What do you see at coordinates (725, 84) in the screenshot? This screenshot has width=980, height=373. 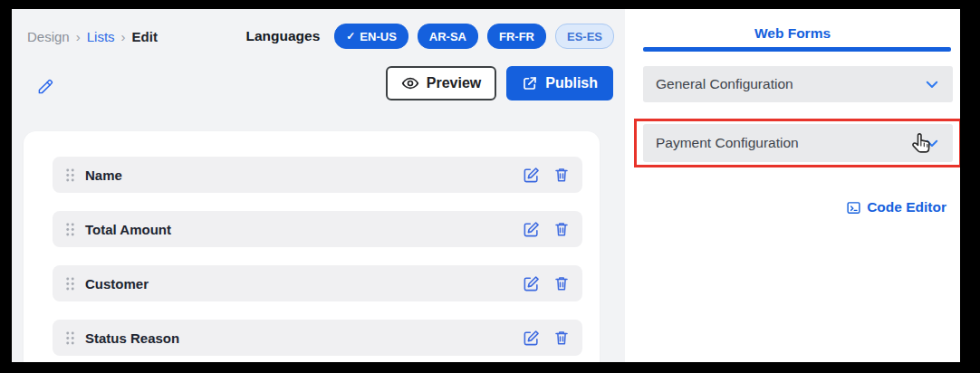 I see `section-label: General Configuration` at bounding box center [725, 84].